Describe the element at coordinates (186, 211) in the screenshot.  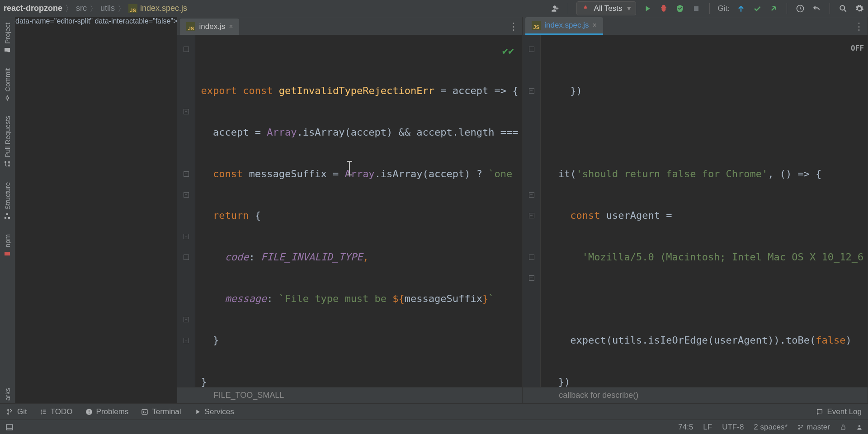
I see `gutter: − − − − − − − −` at that location.